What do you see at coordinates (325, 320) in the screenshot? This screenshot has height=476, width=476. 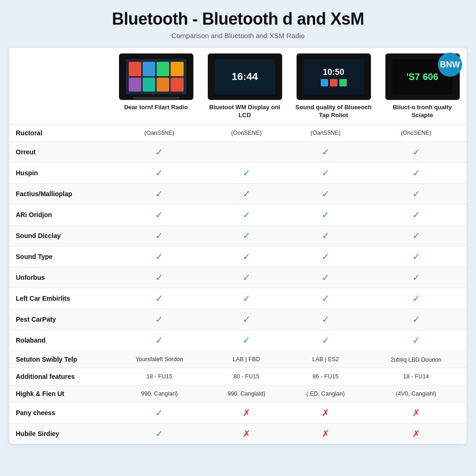 I see `cell-9-2: ✓` at bounding box center [325, 320].